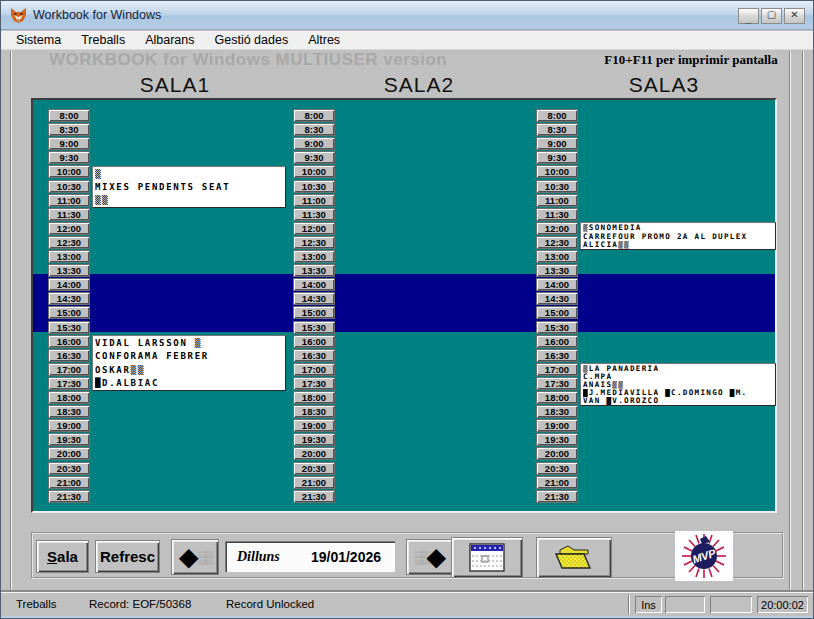 This screenshot has width=814, height=619. I want to click on time-slot-button-sala2-1400: 14:00, so click(314, 284).